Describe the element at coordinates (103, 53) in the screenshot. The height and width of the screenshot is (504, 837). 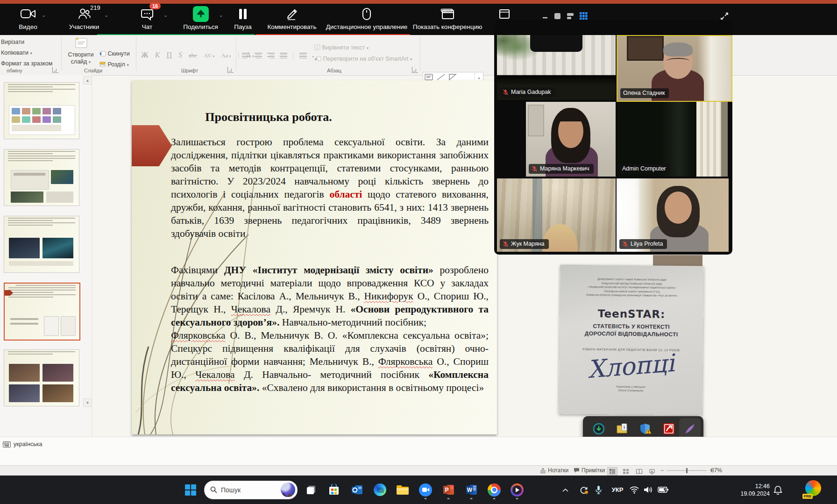
I see `reset-icon` at that location.